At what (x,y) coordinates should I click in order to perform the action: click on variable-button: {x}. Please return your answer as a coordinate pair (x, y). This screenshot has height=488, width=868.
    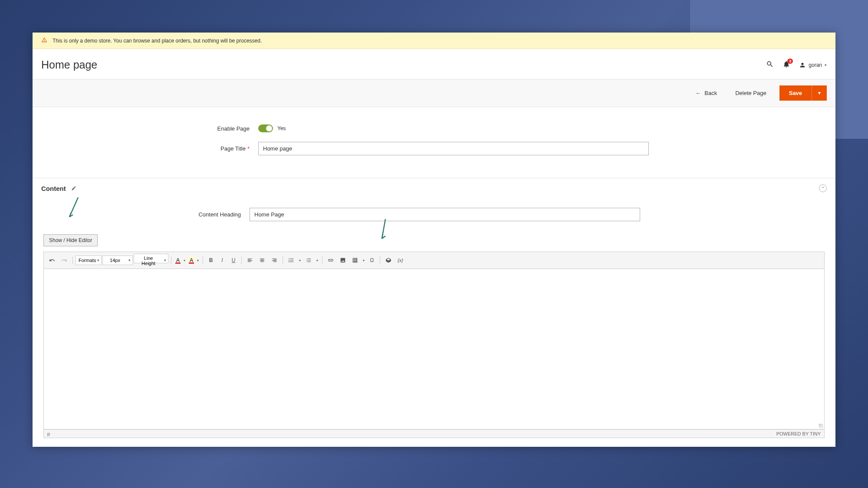
    Looking at the image, I should click on (400, 260).